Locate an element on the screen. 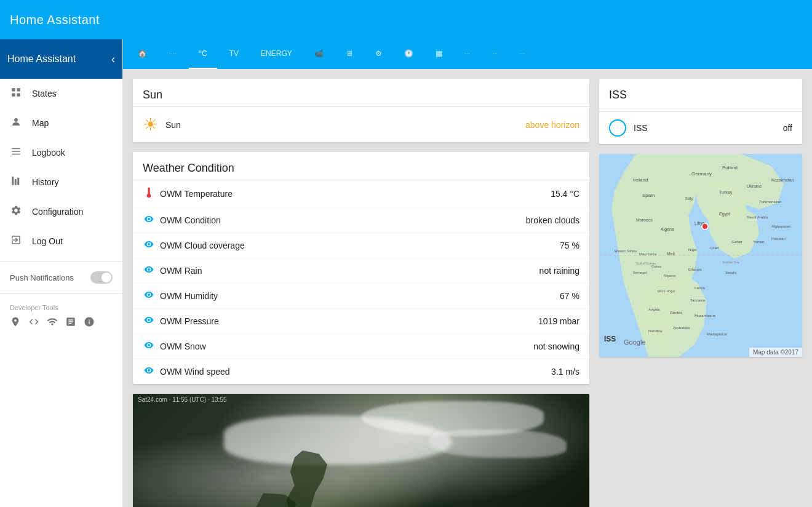 This screenshot has height=507, width=812. tab-extra1: ··· is located at coordinates (468, 54).